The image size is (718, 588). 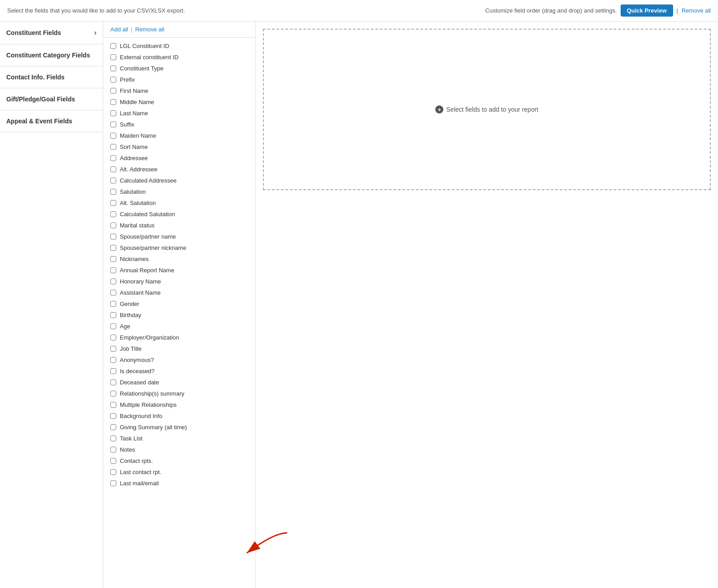 What do you see at coordinates (180, 248) in the screenshot?
I see `list-item: Spouse/partner nickname` at bounding box center [180, 248].